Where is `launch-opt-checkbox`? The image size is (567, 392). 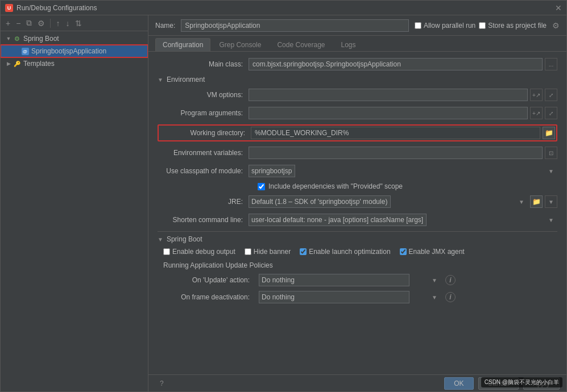
launch-opt-checkbox is located at coordinates (303, 252).